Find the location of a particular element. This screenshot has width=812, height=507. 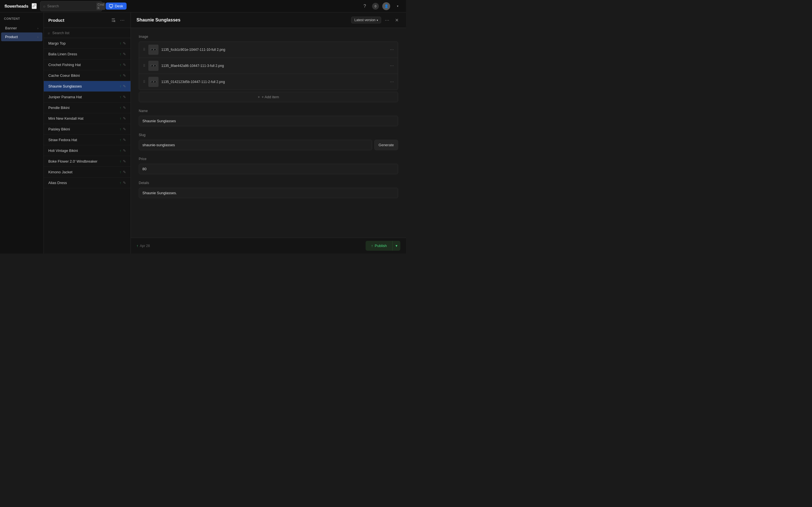

right-content: Image ⠿ 🕶️ 1135_fccb1c901e-10447-111-10-… is located at coordinates (268, 133).